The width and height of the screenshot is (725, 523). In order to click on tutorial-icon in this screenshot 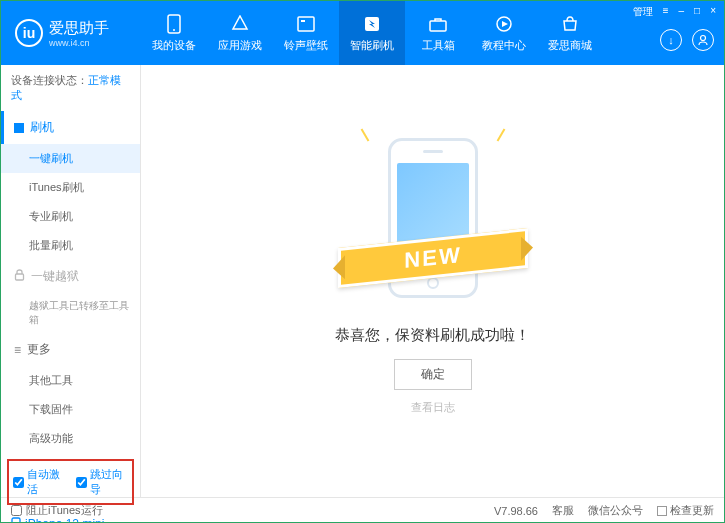, I will do `click(504, 24)`.